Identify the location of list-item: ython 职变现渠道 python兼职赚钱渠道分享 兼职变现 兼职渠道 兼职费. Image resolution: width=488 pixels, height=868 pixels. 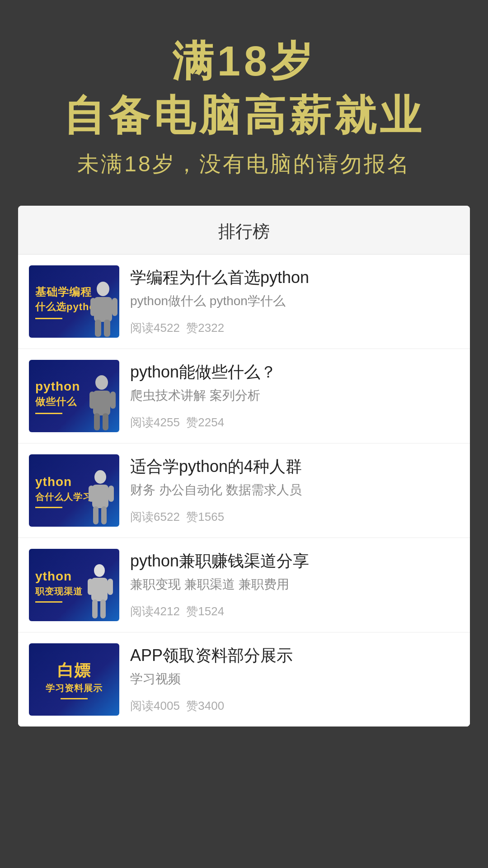
(244, 585).